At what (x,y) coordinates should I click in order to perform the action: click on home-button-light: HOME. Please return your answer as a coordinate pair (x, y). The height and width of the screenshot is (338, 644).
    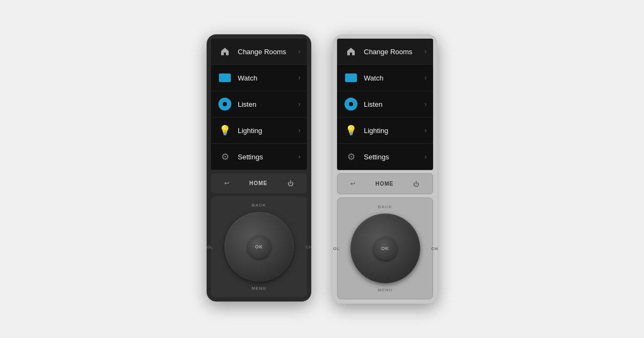
    Looking at the image, I should click on (384, 183).